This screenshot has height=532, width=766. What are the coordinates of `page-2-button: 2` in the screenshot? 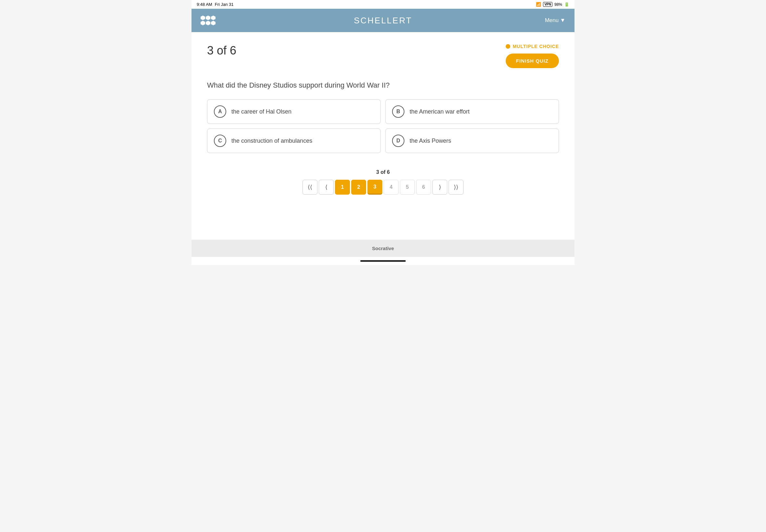 It's located at (359, 187).